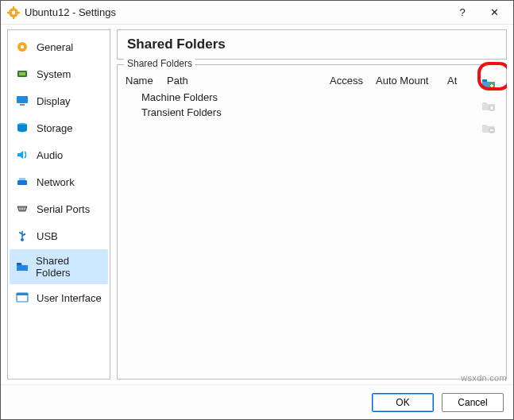  What do you see at coordinates (22, 128) in the screenshot?
I see `storage-icon` at bounding box center [22, 128].